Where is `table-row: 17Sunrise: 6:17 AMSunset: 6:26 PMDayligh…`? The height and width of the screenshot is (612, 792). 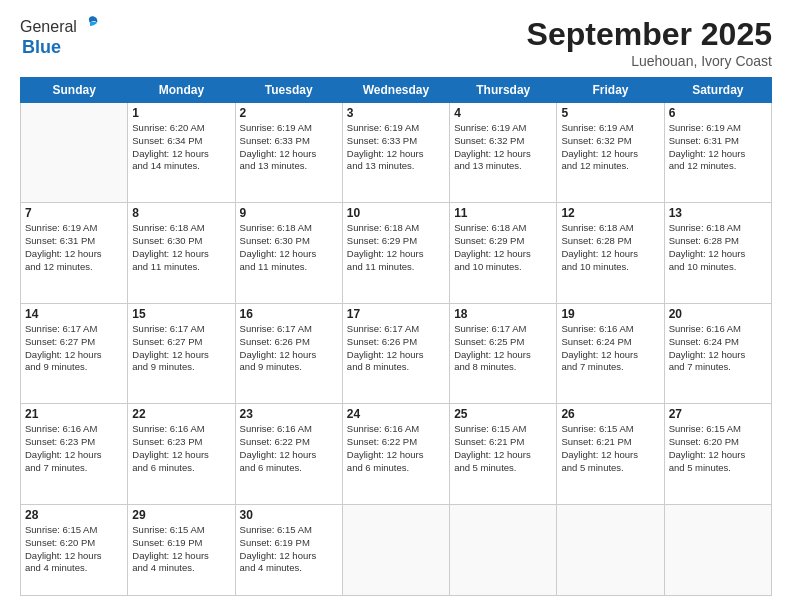 table-row: 17Sunrise: 6:17 AMSunset: 6:26 PMDayligh… is located at coordinates (396, 353).